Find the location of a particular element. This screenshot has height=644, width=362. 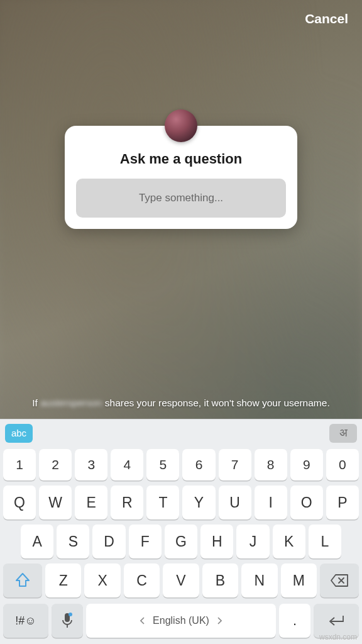

enter-icon is located at coordinates (336, 621).